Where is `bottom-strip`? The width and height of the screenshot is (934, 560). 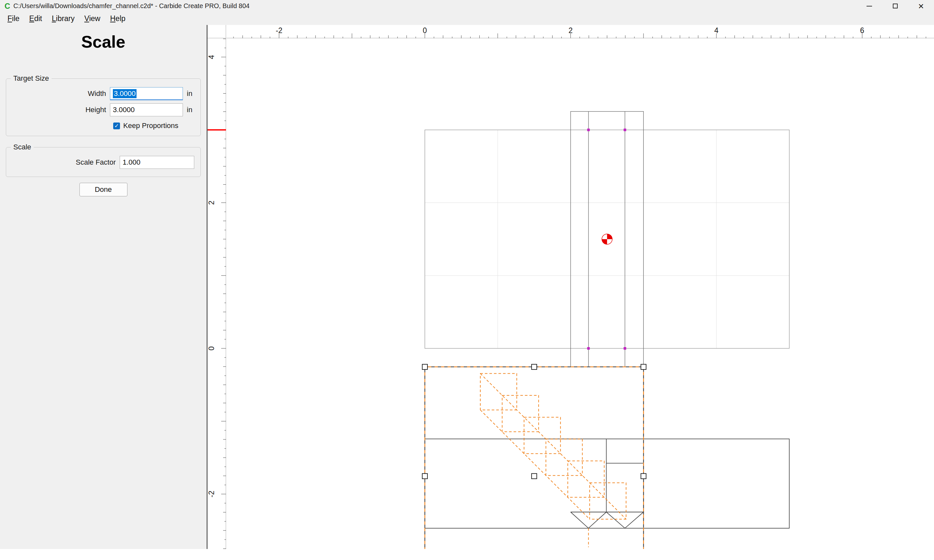
bottom-strip is located at coordinates (467, 555).